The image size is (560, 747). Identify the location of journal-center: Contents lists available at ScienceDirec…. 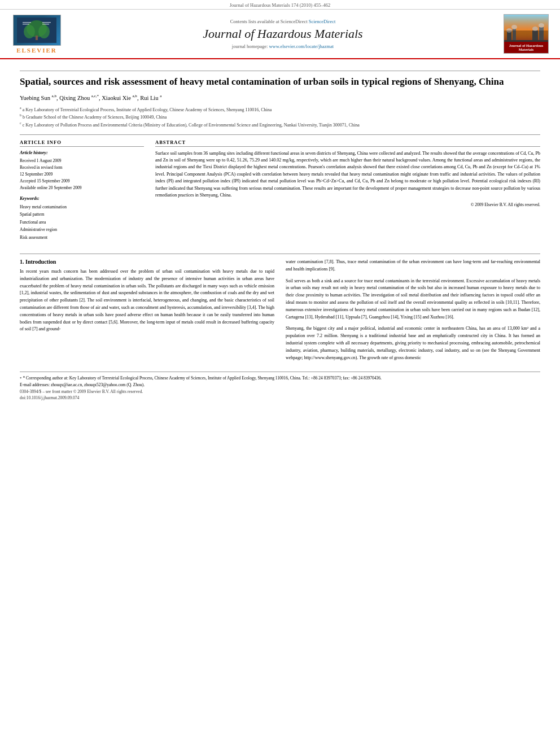
(283, 34).